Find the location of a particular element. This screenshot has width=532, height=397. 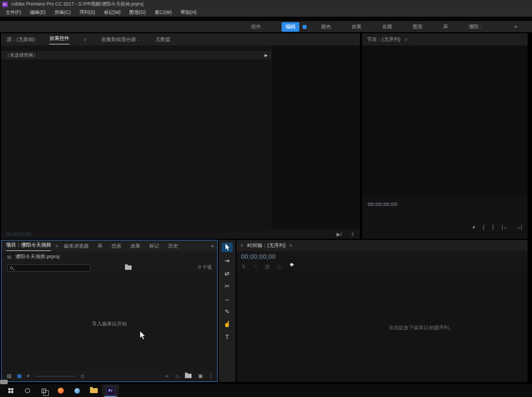

source-group-tab-bar: 源：(无剪辑) 效果控件 ≡ 音频剪辑混合器： 元数据 is located at coordinates (180, 39).